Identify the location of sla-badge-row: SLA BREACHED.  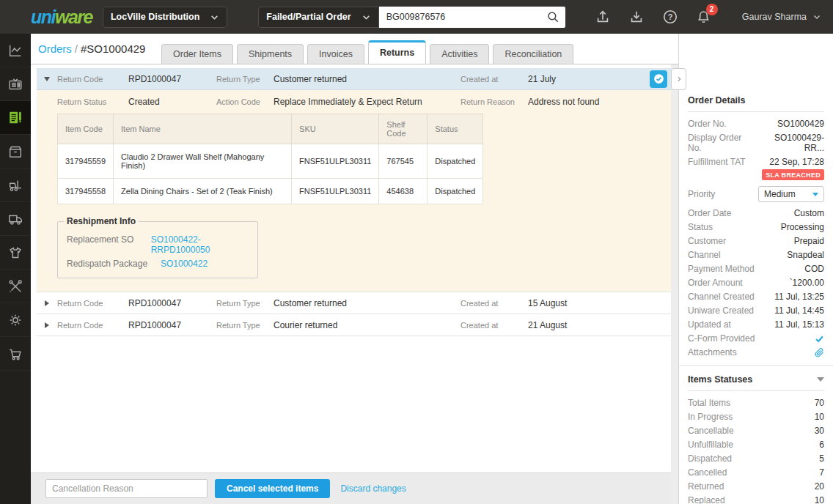
(756, 174).